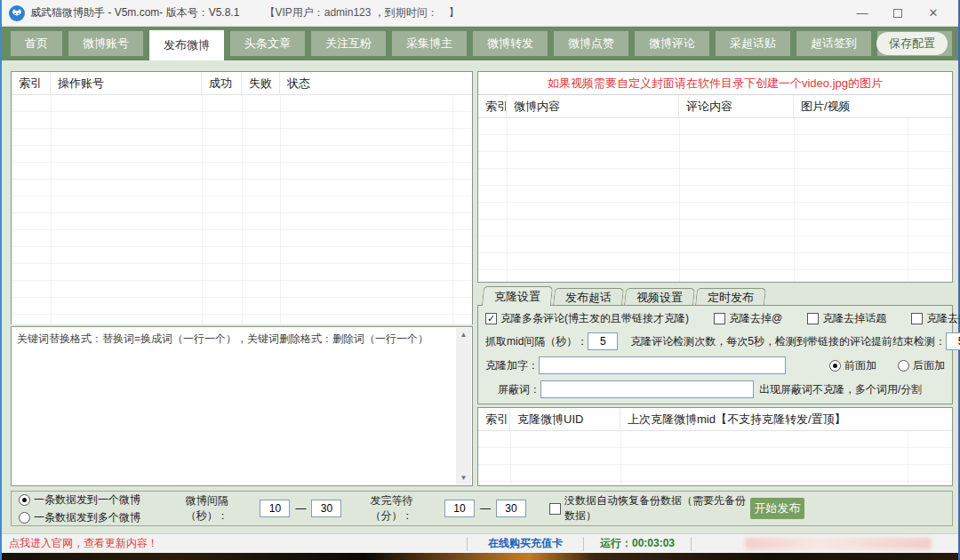 This screenshot has height=560, width=960. Describe the element at coordinates (25, 500) in the screenshot. I see `one-data-one-weibo-radio` at that location.